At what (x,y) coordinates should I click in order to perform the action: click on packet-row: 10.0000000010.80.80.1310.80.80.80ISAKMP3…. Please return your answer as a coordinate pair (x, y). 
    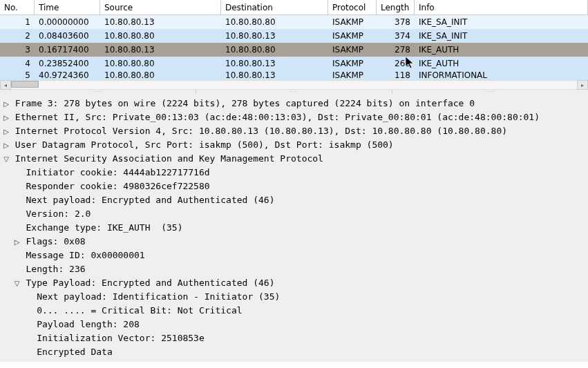
    Looking at the image, I should click on (294, 22).